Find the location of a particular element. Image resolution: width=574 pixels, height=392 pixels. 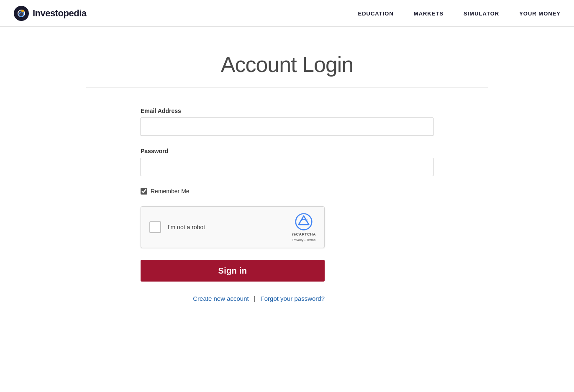

recaptcha-links: Privacy - Terms is located at coordinates (304, 240).